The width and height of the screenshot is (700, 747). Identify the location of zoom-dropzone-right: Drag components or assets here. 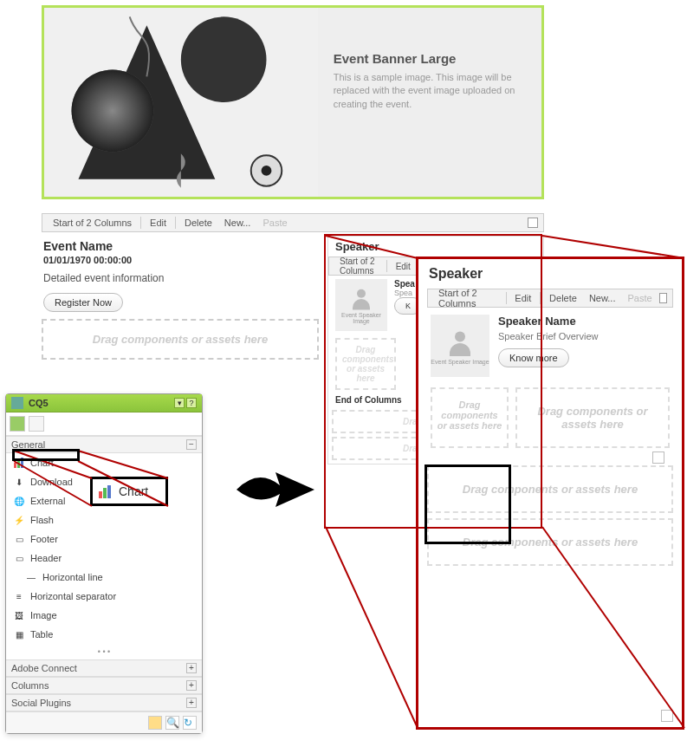
(593, 418).